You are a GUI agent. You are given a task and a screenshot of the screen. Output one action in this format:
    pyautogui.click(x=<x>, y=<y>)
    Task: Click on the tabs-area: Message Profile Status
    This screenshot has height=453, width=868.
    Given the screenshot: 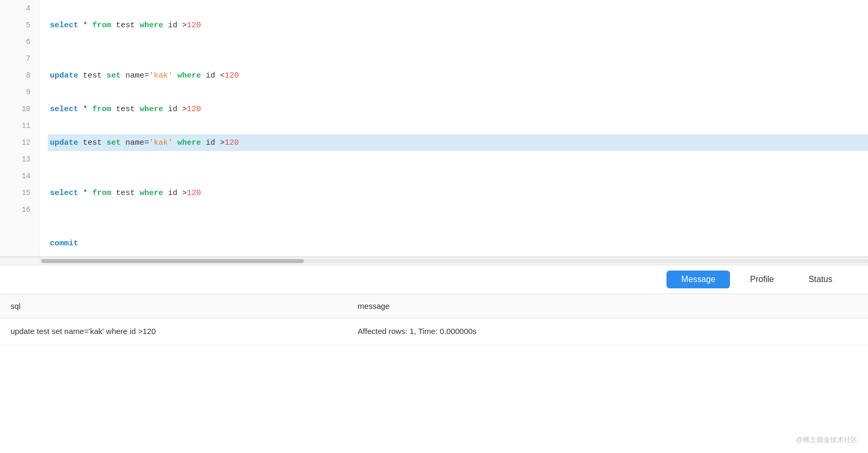 What is the action you would take?
    pyautogui.click(x=434, y=280)
    